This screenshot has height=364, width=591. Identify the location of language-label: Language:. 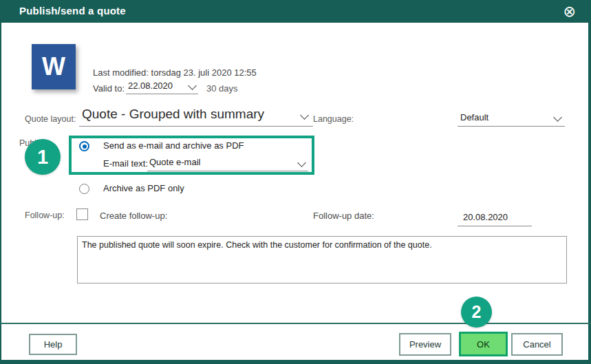
(333, 119).